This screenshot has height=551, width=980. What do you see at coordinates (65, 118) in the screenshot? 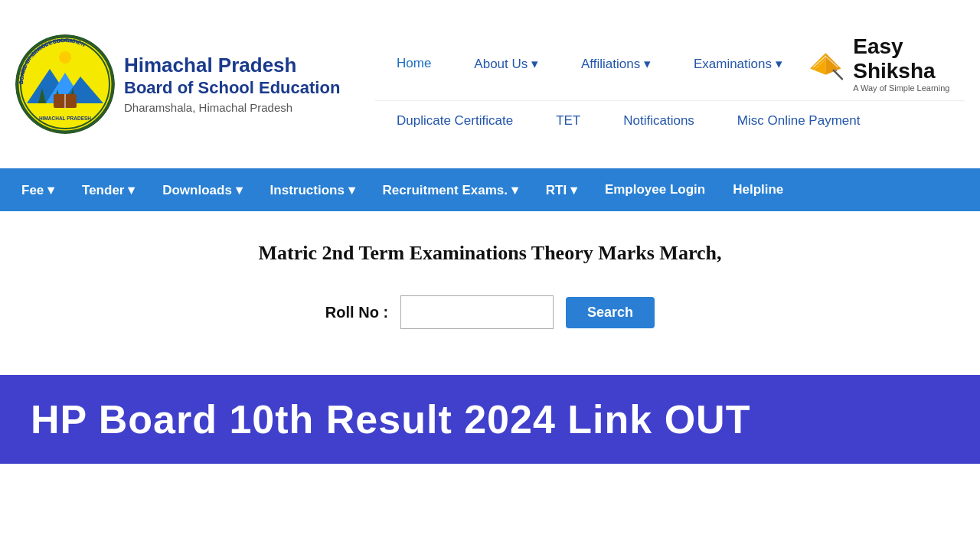
I see `svg-text: HIMACHAL PRADESH` at bounding box center [65, 118].